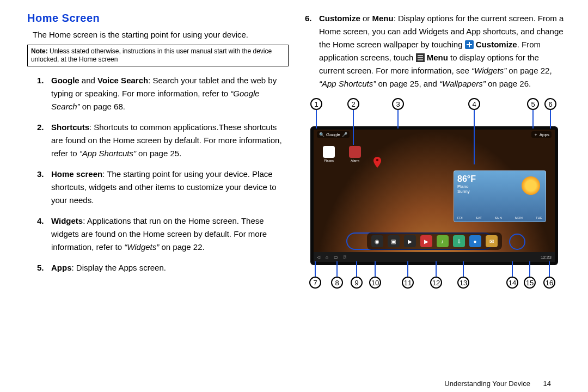 This screenshot has height=392, width=588. Describe the element at coordinates (475, 241) in the screenshot. I see `dock-browser: ●` at that location.